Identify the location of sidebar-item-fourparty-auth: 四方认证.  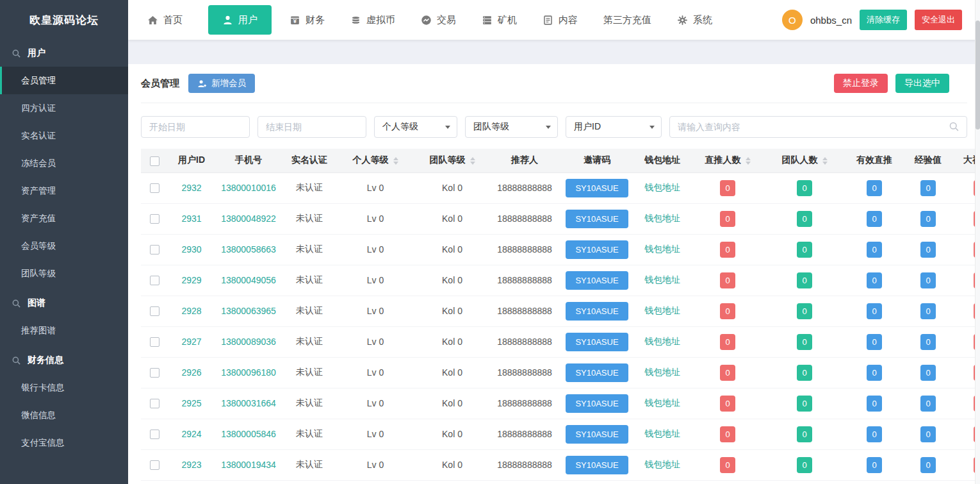
(64, 108).